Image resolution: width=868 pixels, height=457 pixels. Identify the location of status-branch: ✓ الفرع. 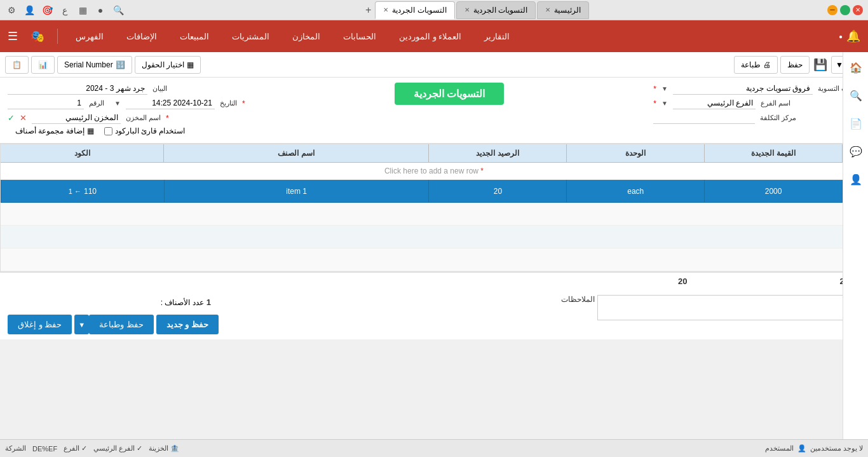
(75, 449).